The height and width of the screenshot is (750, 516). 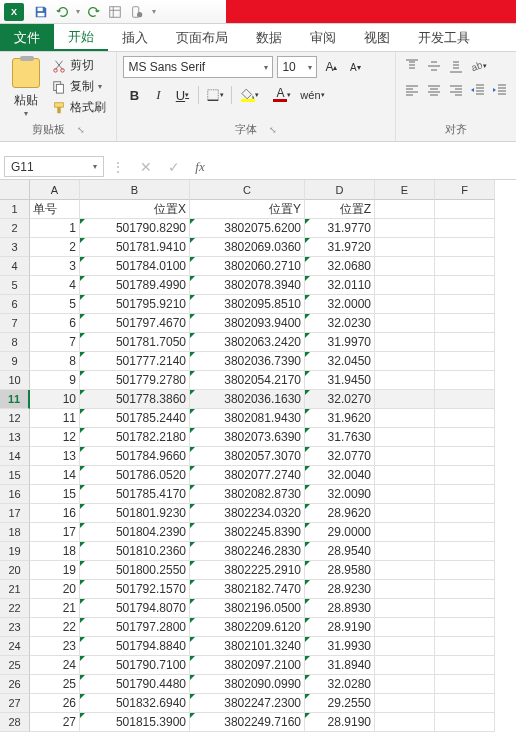 What do you see at coordinates (248, 210) in the screenshot?
I see `cell: 位置Y` at bounding box center [248, 210].